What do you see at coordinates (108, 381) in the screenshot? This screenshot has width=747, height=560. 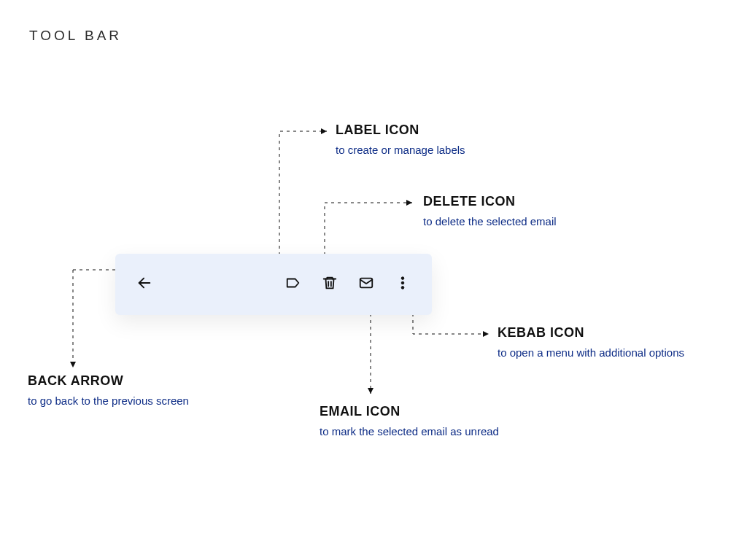 I see `annotation-title: BACK ARROW` at bounding box center [108, 381].